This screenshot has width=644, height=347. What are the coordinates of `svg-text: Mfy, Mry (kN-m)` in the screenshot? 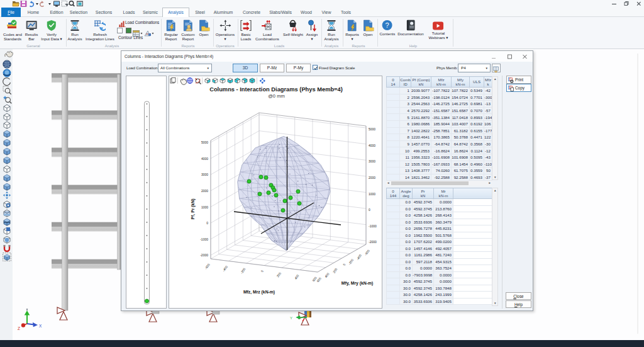 It's located at (357, 283).